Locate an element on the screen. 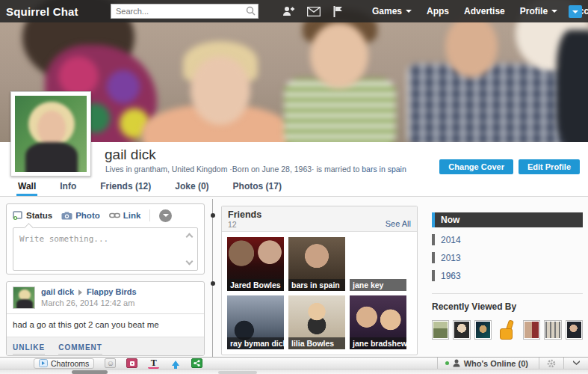  tab-info: Info is located at coordinates (68, 187).